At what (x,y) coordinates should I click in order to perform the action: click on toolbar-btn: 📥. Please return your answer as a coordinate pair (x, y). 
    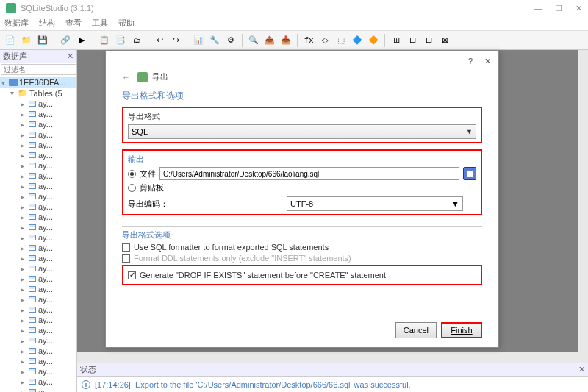
    Looking at the image, I should click on (286, 40).